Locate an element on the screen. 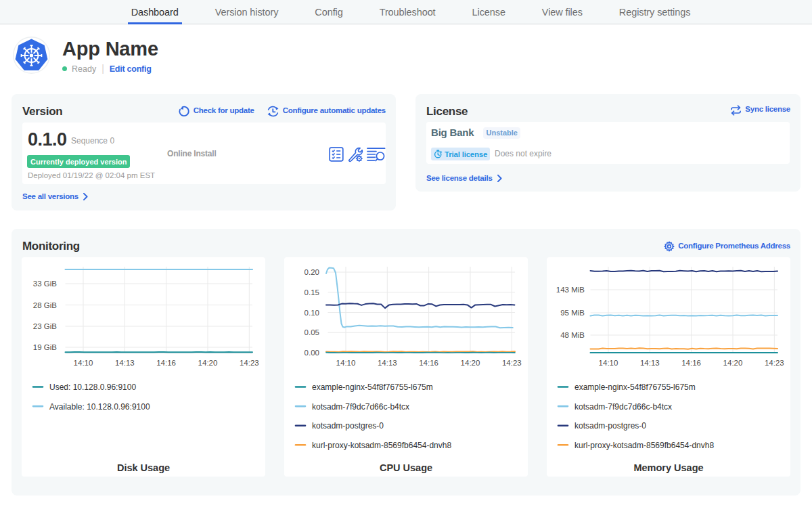 The width and height of the screenshot is (812, 505). svg-text: 0.05 is located at coordinates (312, 332).